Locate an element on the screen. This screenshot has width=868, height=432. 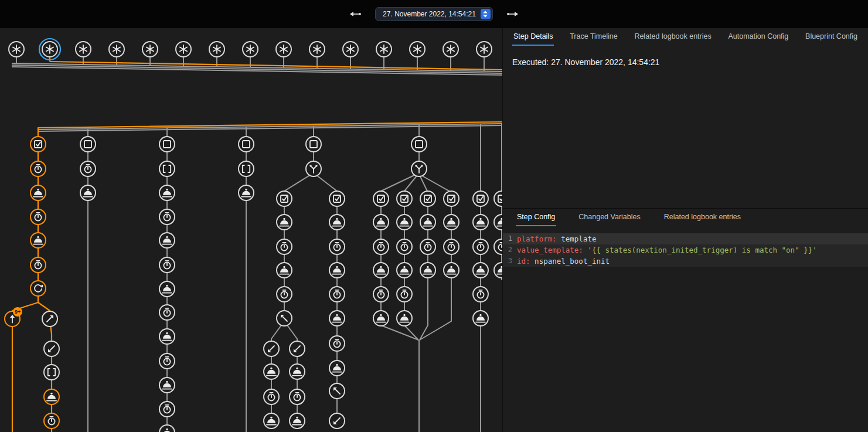
trace-selector: 27. November 2022, 14:54:21 is located at coordinates (434, 14).